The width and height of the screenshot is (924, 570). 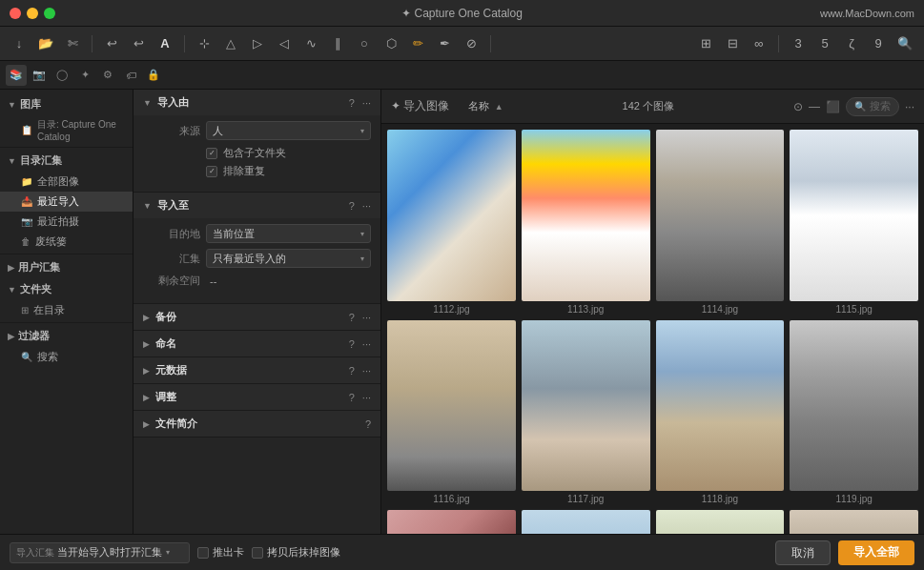 I want to click on import-from-header: ▼ 导入由 ? ···, so click(x=257, y=103).